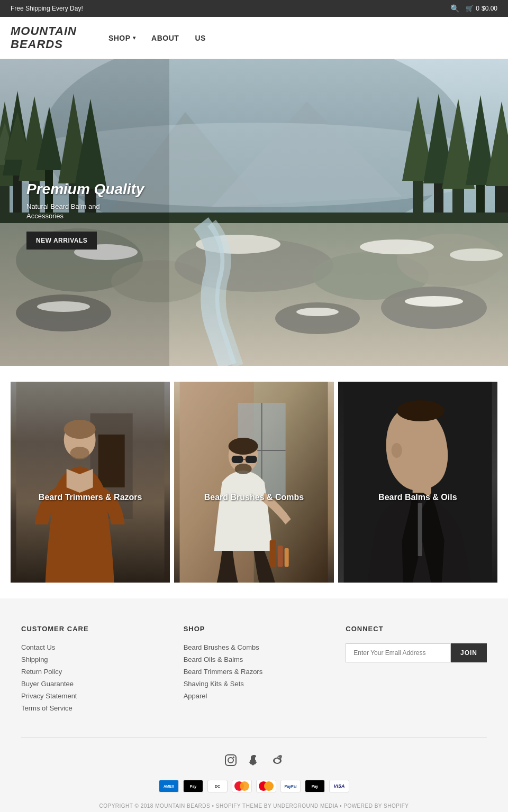 The height and width of the screenshot is (812, 508). I want to click on chevron-down-icon: ▾, so click(134, 38).